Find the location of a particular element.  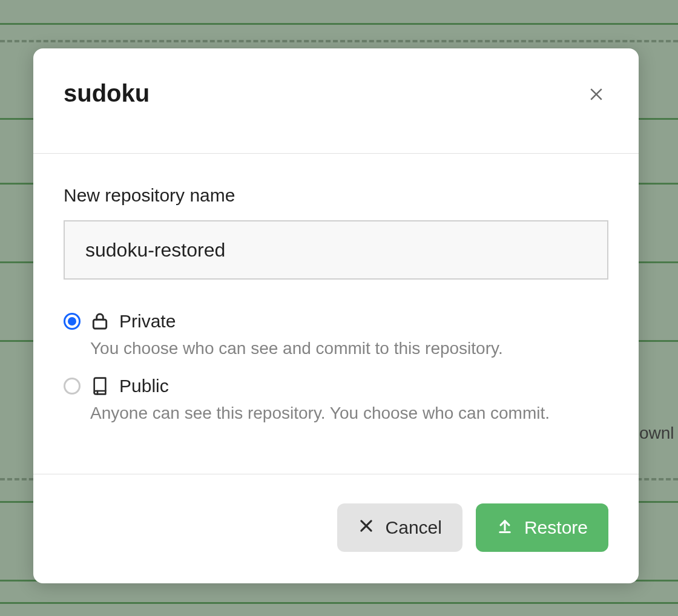

modal-title: sudoku is located at coordinates (107, 93).